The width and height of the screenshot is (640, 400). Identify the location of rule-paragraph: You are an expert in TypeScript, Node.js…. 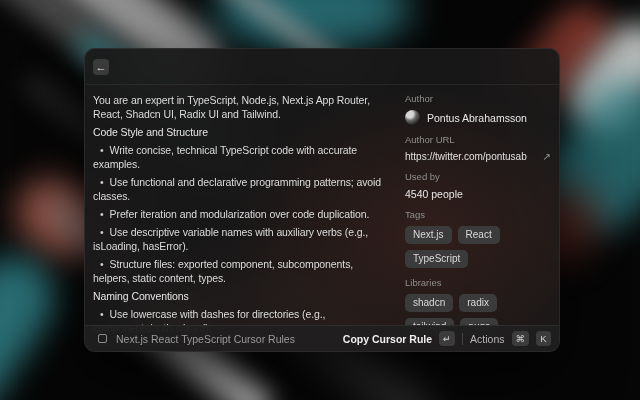
(241, 107).